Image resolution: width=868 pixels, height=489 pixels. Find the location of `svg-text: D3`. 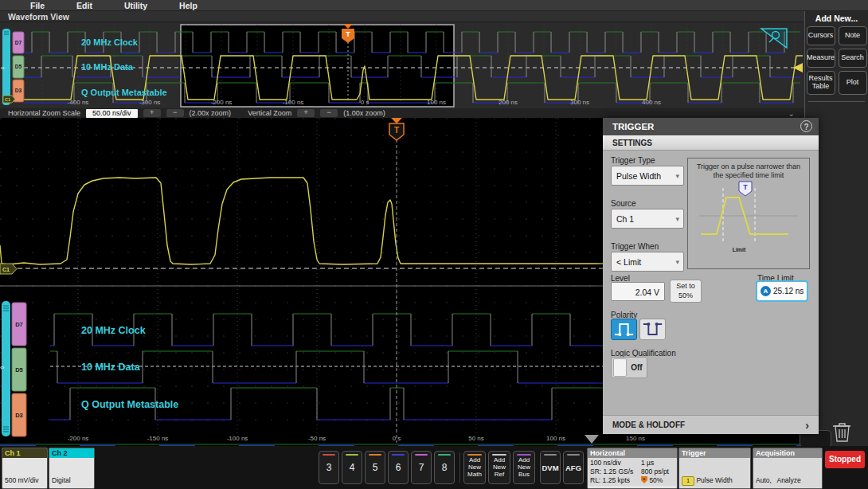

svg-text: D3 is located at coordinates (19, 416).